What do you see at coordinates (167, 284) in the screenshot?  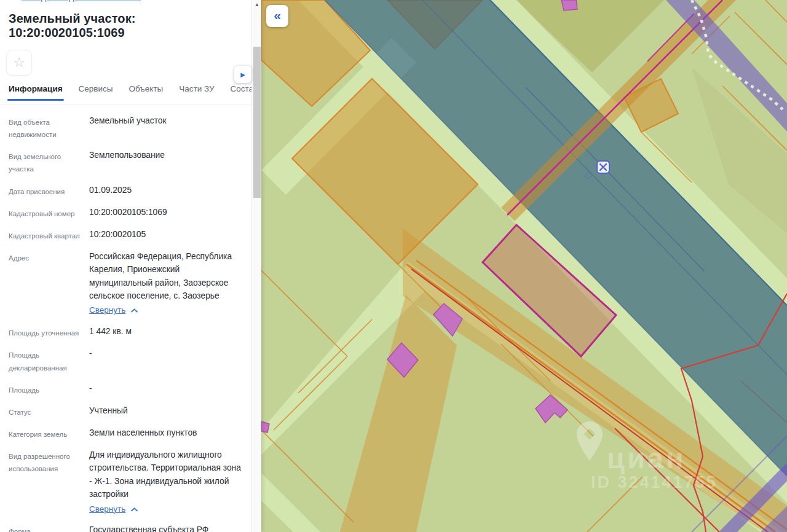 I see `field-value: Российская Федерация, Республика Карелия…` at bounding box center [167, 284].